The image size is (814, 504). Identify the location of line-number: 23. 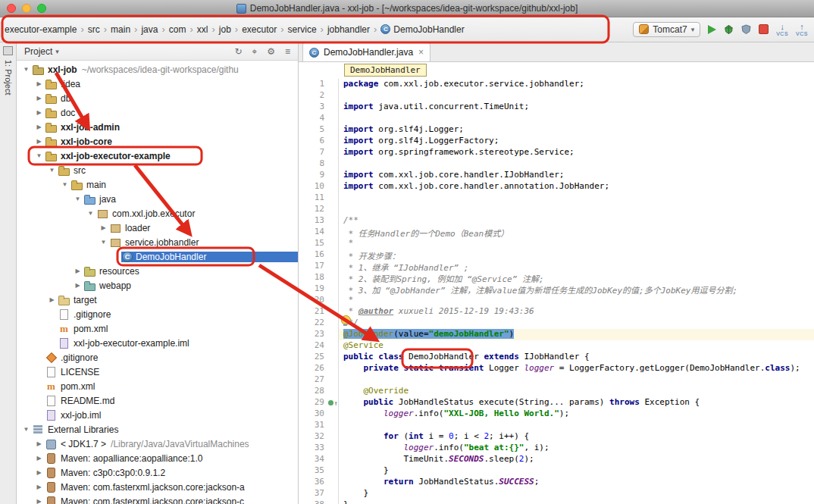
(313, 335).